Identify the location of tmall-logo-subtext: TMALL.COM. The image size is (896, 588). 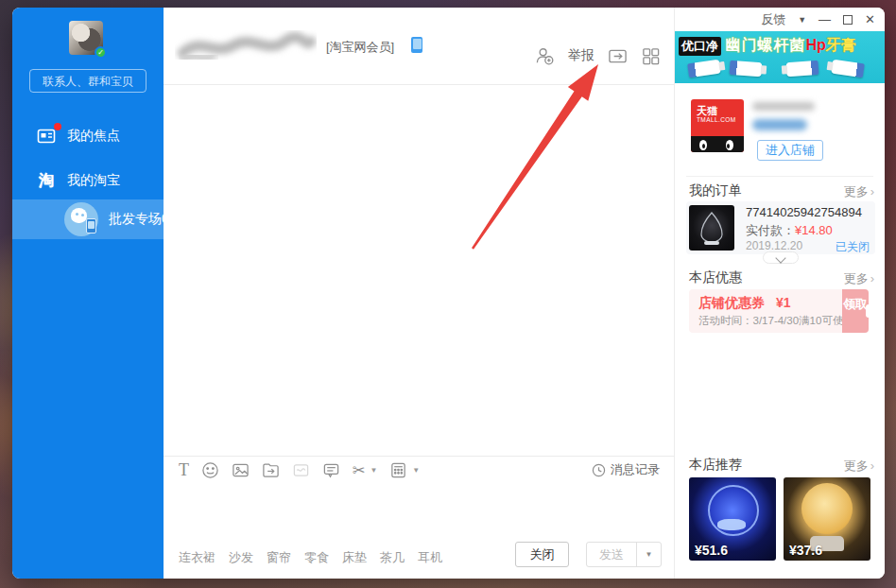
(717, 119).